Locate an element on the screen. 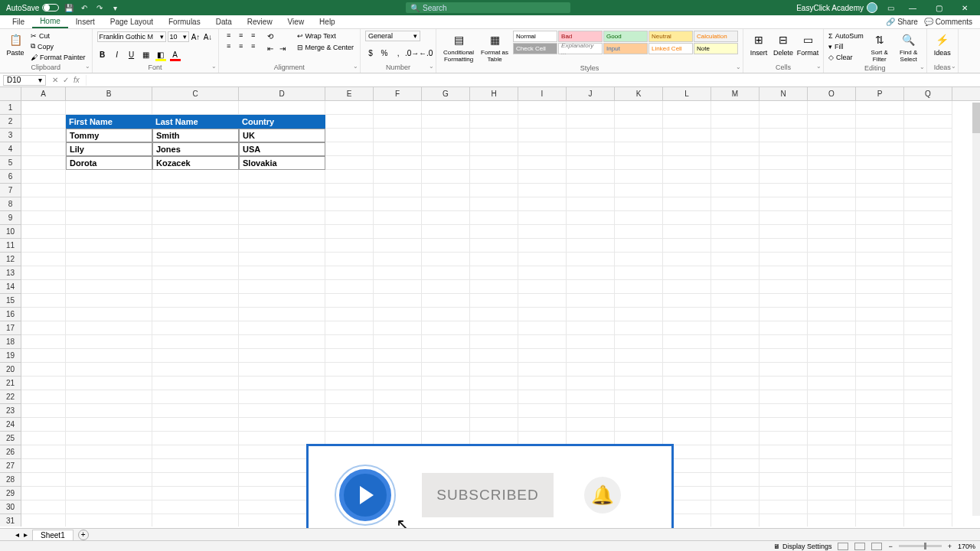  cell-I12 is located at coordinates (542, 259).